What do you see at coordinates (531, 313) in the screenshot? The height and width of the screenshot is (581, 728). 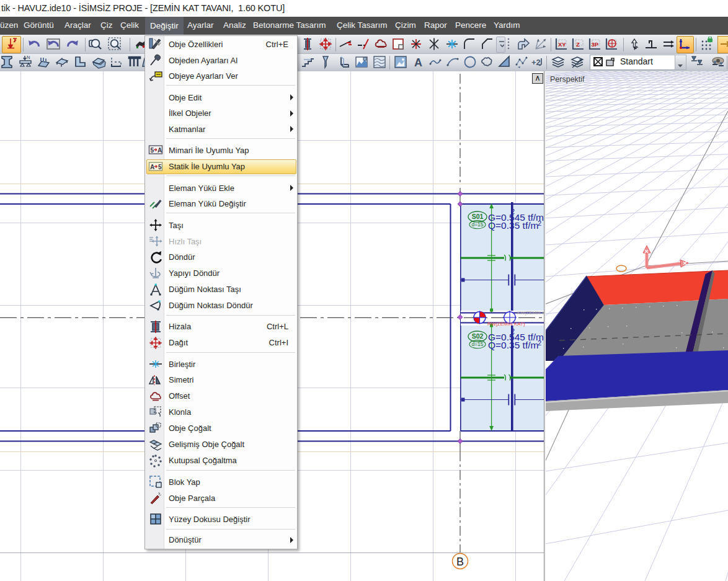 I see `svg-text: KW(ZEMIN KAT` at bounding box center [531, 313].